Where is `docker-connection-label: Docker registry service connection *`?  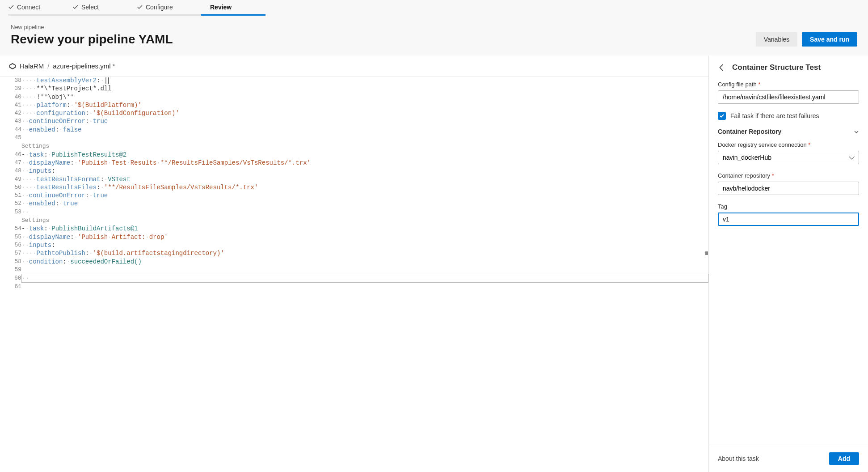 docker-connection-label: Docker registry service connection * is located at coordinates (788, 145).